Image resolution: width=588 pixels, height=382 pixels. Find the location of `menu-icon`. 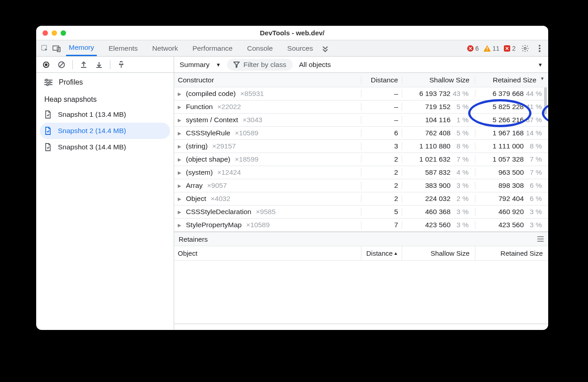

menu-icon is located at coordinates (541, 239).